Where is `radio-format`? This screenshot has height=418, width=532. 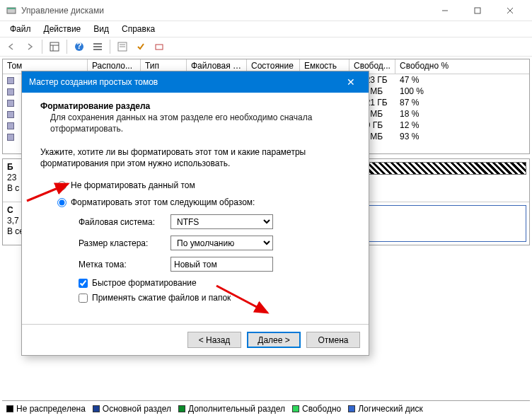 radio-format is located at coordinates (62, 202).